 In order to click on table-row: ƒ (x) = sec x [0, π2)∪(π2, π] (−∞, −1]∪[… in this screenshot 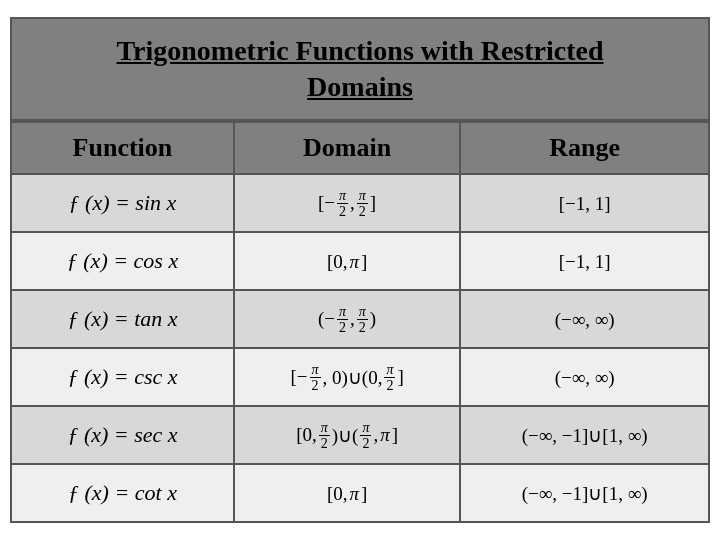, I will do `click(360, 435)`.